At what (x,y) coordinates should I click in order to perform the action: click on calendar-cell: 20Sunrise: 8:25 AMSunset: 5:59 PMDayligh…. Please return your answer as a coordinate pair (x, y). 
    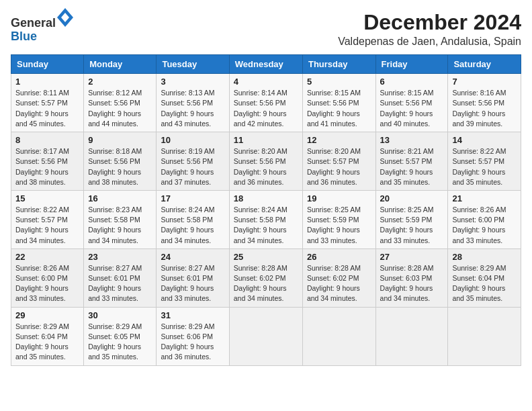
    Looking at the image, I should click on (412, 219).